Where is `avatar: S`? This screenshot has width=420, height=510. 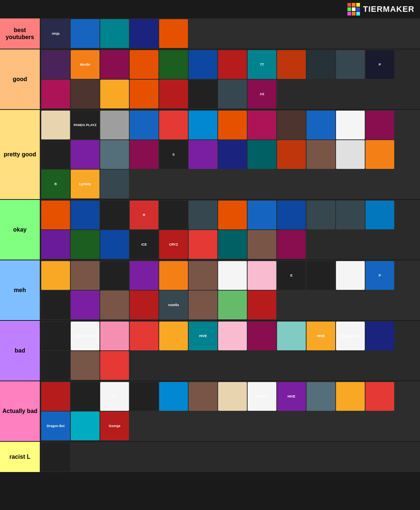 avatar: S is located at coordinates (174, 155).